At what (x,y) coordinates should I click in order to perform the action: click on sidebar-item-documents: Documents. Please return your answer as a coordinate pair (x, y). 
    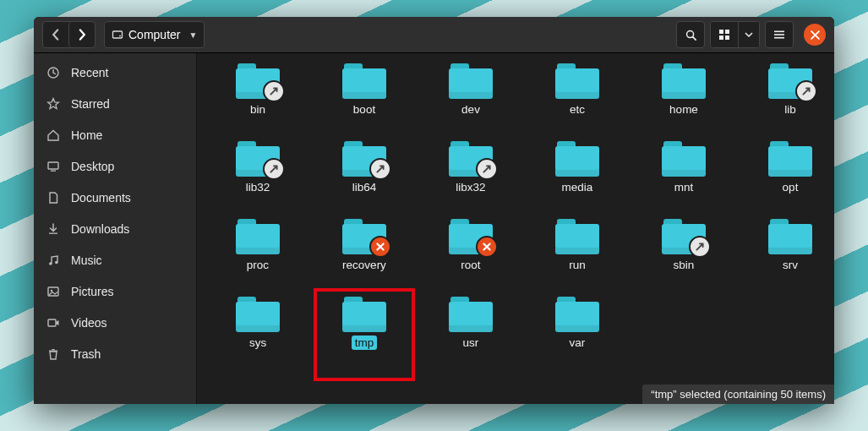
    Looking at the image, I should click on (115, 198).